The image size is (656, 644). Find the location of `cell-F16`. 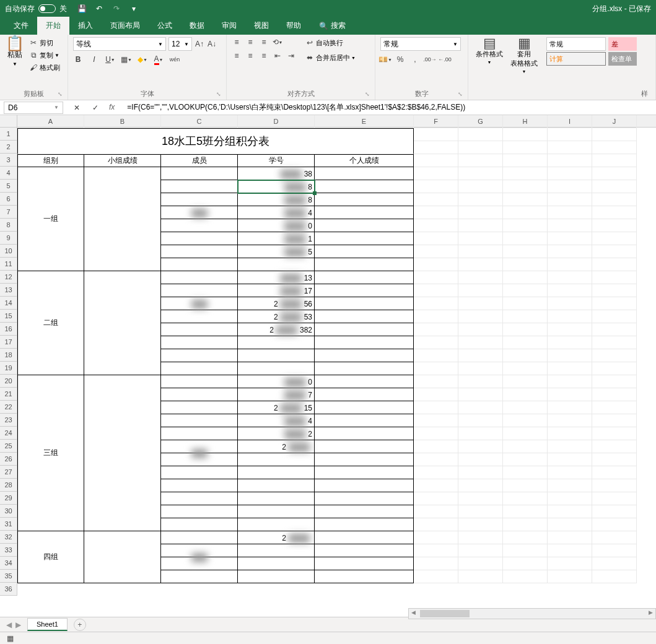

cell-F16 is located at coordinates (436, 317).